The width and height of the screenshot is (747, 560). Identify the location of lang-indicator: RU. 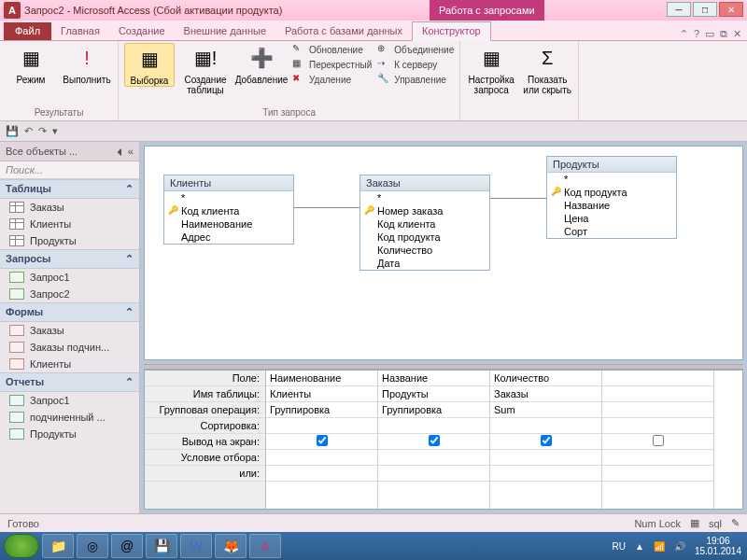
(619, 547).